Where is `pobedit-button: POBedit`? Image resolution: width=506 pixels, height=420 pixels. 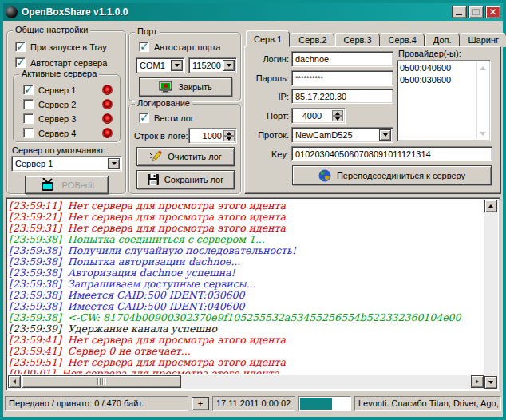 pobedit-button: POBedit is located at coordinates (67, 185).